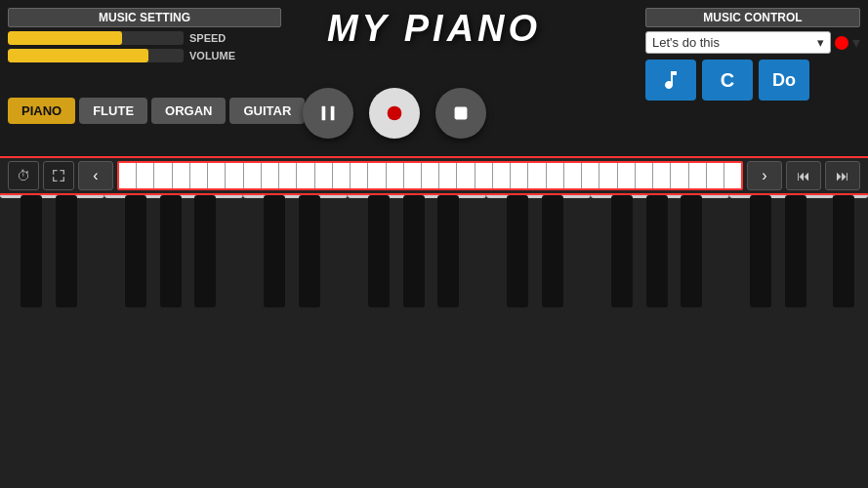 The width and height of the screenshot is (868, 488). What do you see at coordinates (856, 43) in the screenshot?
I see `expand-icon: ▾` at bounding box center [856, 43].